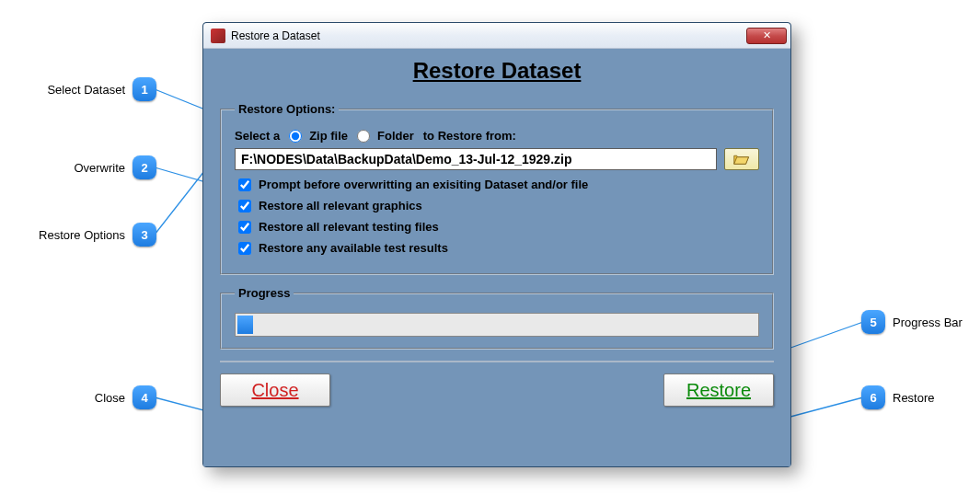 This screenshot has height=494, width=980. I want to click on callout-label: Progress Bar, so click(928, 322).